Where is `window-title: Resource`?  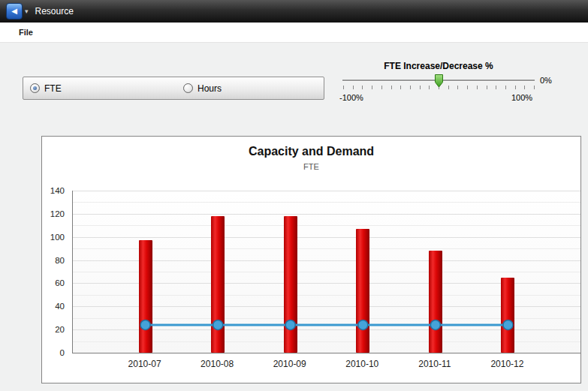 window-title: Resource is located at coordinates (54, 11).